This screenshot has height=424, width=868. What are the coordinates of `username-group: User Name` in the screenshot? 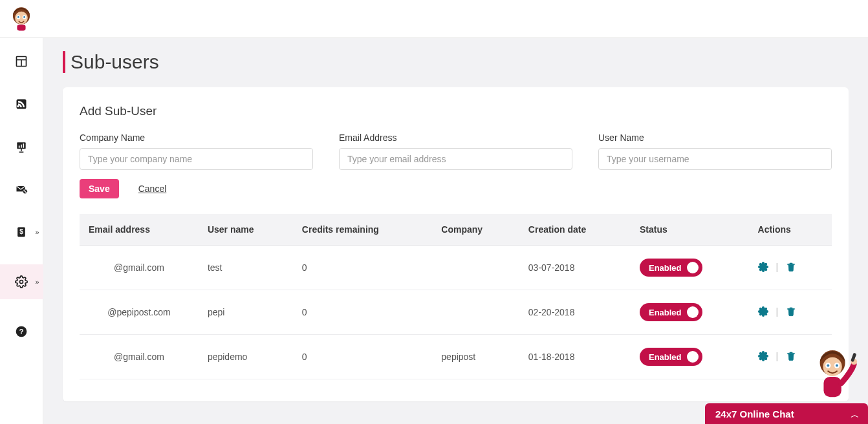 It's located at (715, 151).